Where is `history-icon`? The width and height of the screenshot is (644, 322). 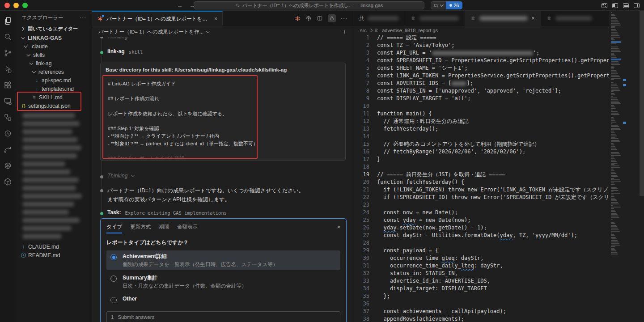
history-icon is located at coordinates (8, 133).